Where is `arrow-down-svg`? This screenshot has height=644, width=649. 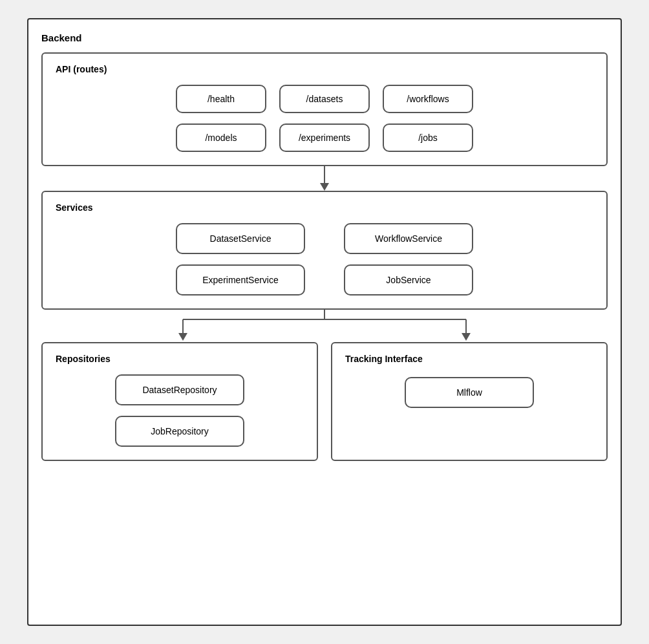 arrow-down-svg is located at coordinates (324, 178).